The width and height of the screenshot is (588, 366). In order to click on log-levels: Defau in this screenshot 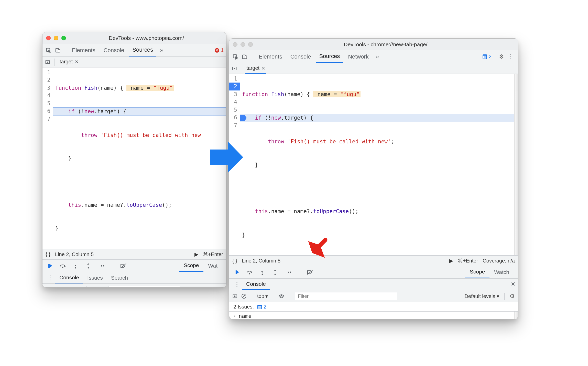, I will do `click(216, 287)`.